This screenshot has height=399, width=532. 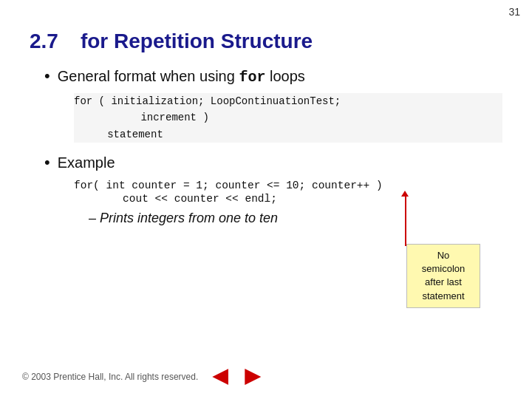 What do you see at coordinates (443, 276) in the screenshot?
I see `callout-box: No semicolon after last statement` at bounding box center [443, 276].